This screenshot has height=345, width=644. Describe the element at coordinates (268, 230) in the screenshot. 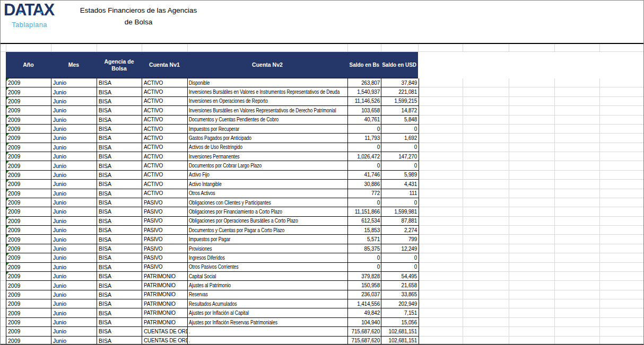

I see `cell-nv2: Documentos y Cuentas por Pagar a Corto P…` at that location.